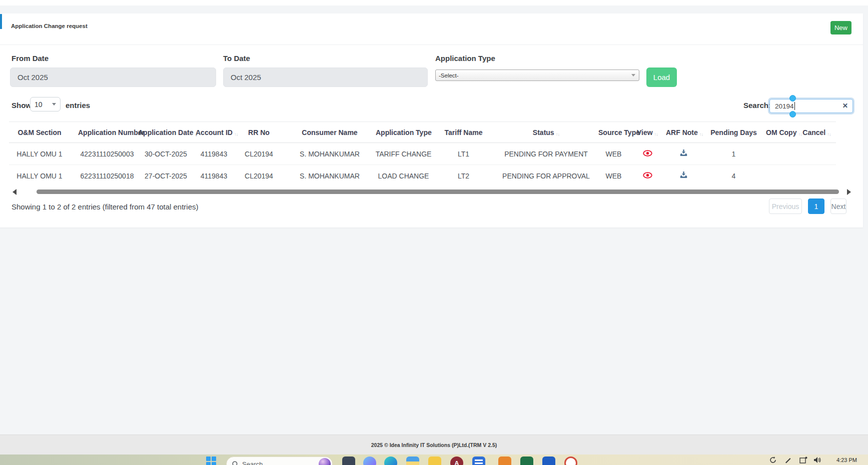 The width and height of the screenshot is (868, 465). I want to click on table-header-row: O&M SectionApplication NumberApplication…, so click(422, 132).